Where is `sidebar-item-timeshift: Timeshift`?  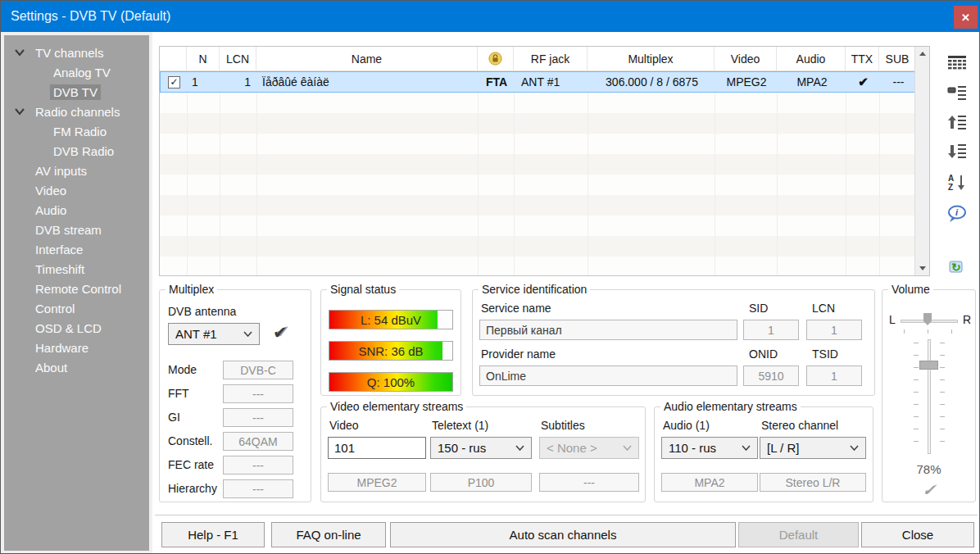
sidebar-item-timeshift: Timeshift is located at coordinates (77, 269).